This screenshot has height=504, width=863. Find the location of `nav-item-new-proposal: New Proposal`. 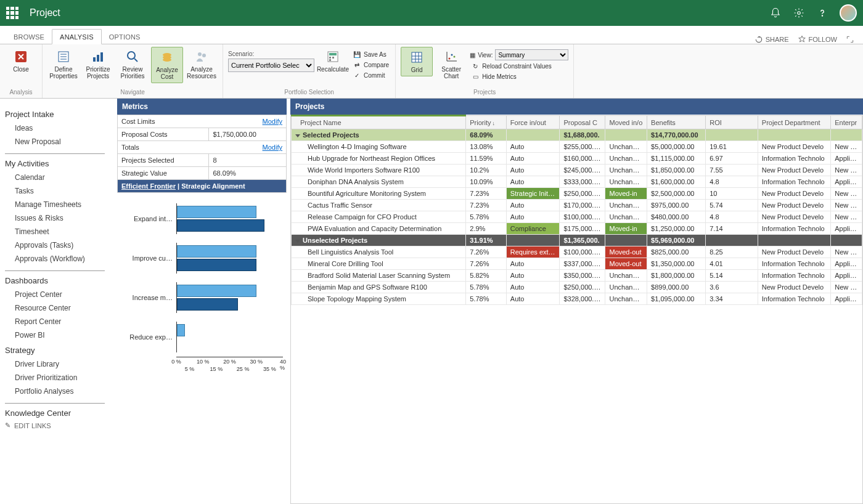

nav-item-new-proposal: New Proposal is located at coordinates (59, 142).